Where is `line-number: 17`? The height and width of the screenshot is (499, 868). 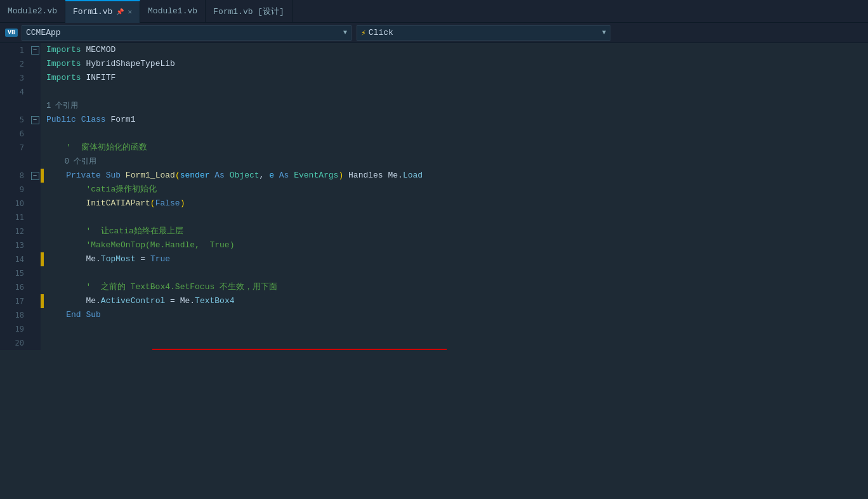
line-number: 17 is located at coordinates (15, 301).